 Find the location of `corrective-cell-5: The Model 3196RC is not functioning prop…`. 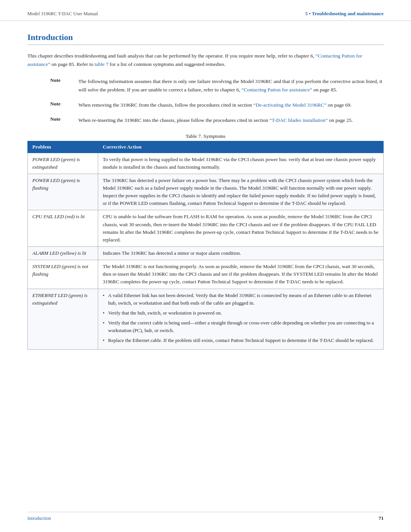

corrective-cell-5: The Model 3196RC is not functioning prop… is located at coordinates (241, 274).